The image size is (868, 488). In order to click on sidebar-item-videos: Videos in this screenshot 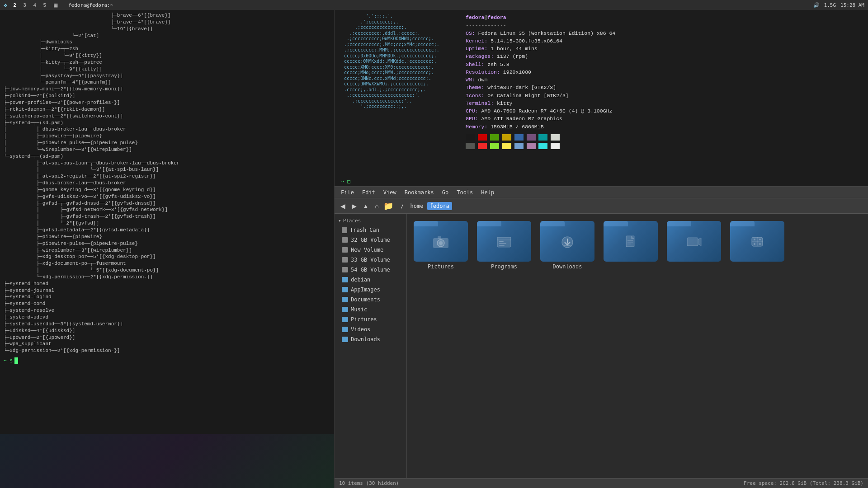, I will do `click(371, 329)`.